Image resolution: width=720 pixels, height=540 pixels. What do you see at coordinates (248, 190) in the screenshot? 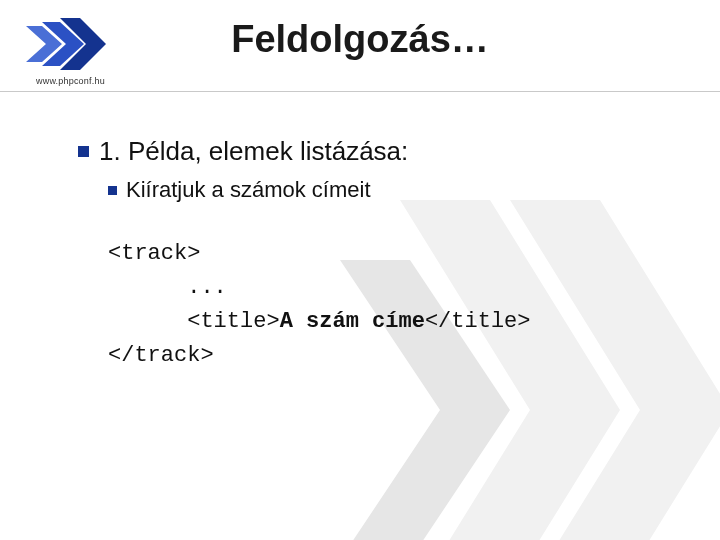
I see `bullet2-text: Kiíratjuk a számok címeit` at bounding box center [248, 190].